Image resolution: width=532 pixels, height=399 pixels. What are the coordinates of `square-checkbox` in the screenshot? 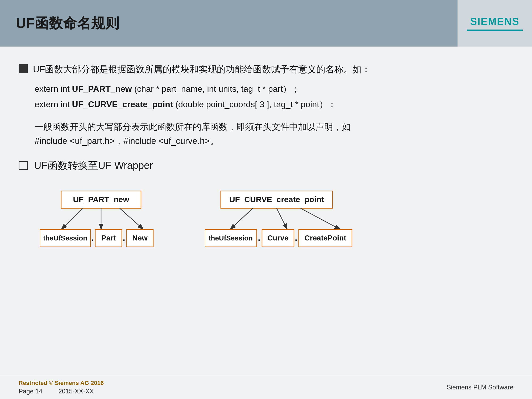 It's located at (23, 165).